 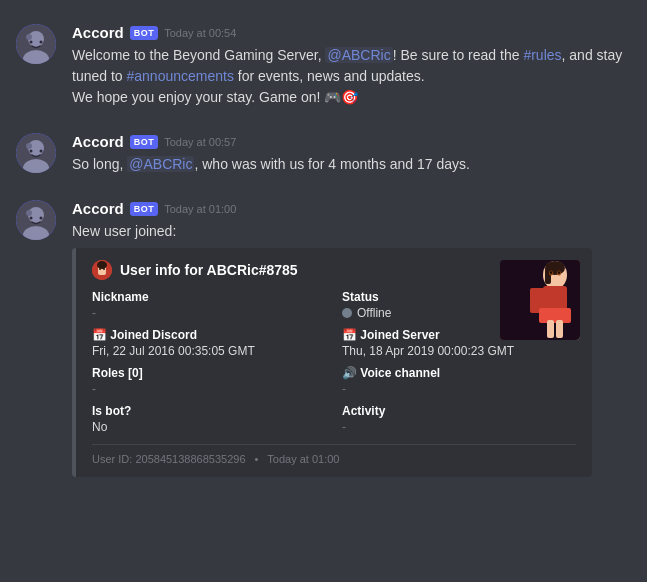 What do you see at coordinates (352, 154) in the screenshot?
I see `message-content: Accord BOT Today at 00:57 So long, @ABCR…` at bounding box center [352, 154].